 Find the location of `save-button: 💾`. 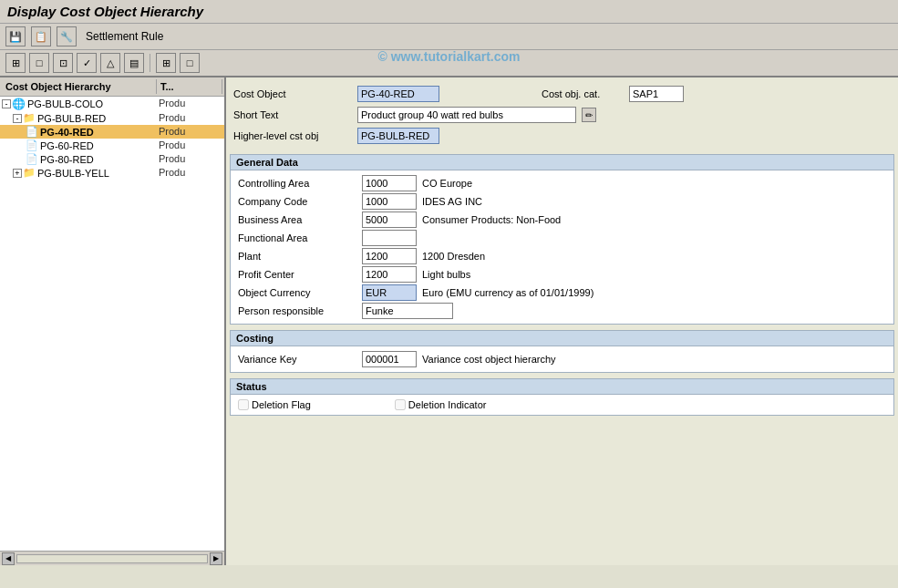

save-button: 💾 is located at coordinates (15, 36).